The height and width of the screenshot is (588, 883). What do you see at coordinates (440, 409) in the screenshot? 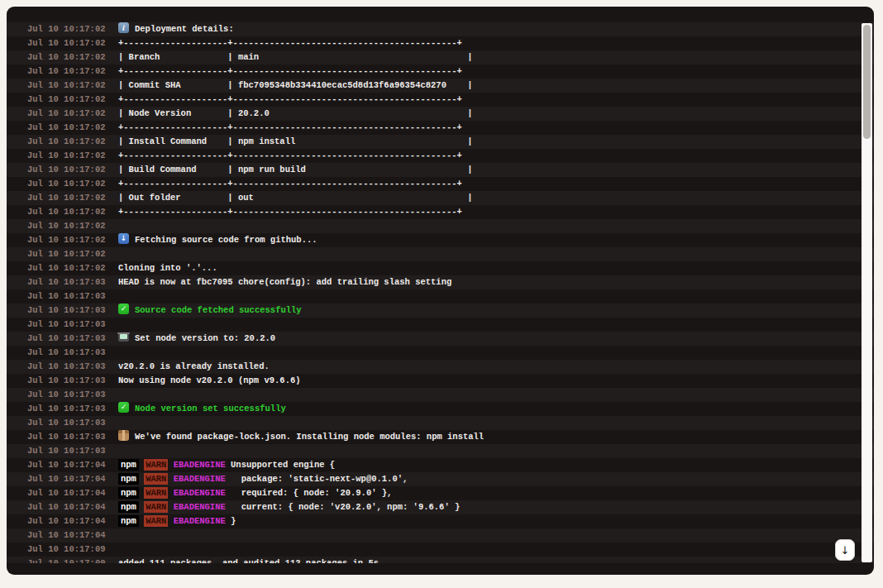
I see `log-line: Jul 10 10:17:03Node version set successf…` at bounding box center [440, 409].